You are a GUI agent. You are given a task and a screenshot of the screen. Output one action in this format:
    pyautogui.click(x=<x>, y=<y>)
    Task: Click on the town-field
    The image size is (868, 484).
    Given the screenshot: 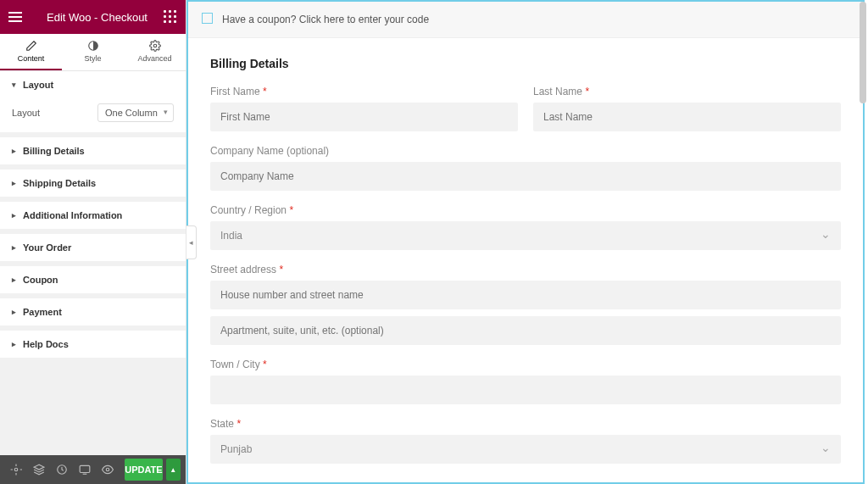 What is the action you would take?
    pyautogui.click(x=526, y=390)
    